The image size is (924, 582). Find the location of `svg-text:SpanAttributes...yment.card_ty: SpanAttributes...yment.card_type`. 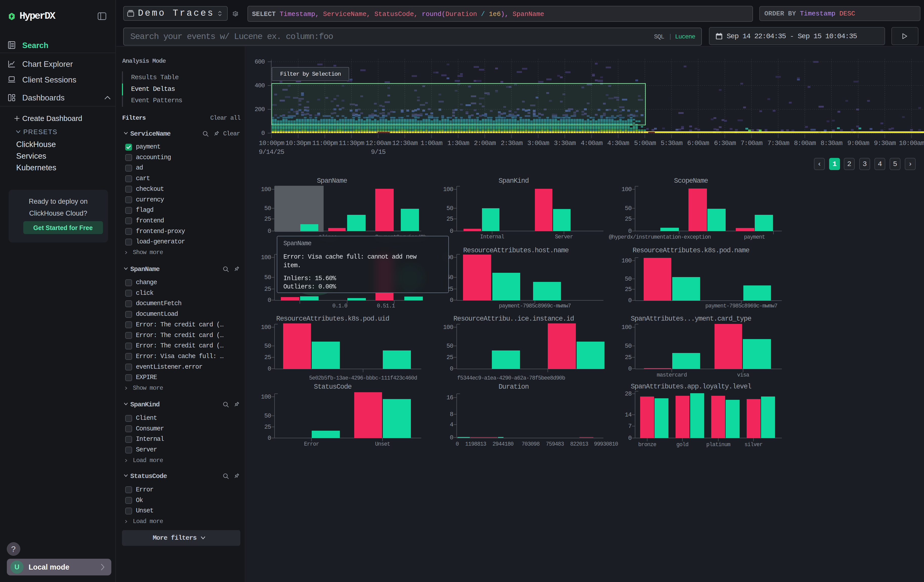

svg-text:SpanAttributes...yment.card_ty: SpanAttributes...yment.card_type is located at coordinates (691, 319).